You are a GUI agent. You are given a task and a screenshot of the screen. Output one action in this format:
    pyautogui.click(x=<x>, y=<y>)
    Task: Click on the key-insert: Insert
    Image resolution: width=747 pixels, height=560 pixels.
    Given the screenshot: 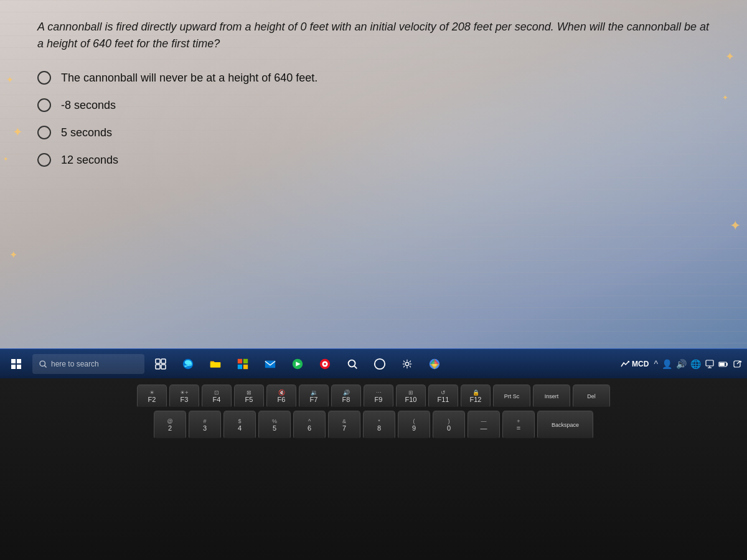 What is the action you would take?
    pyautogui.click(x=552, y=396)
    